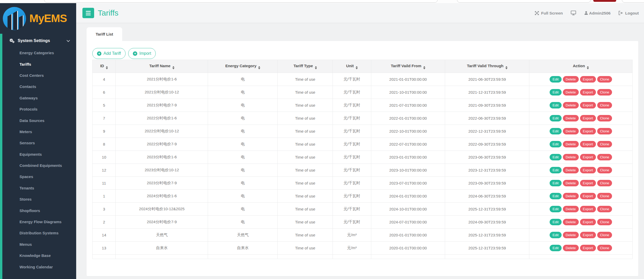 Image resolution: width=644 pixels, height=279 pixels. What do you see at coordinates (487, 66) in the screenshot?
I see `column-header-tariff-valid-through: Tariff Valid Through` at bounding box center [487, 66].